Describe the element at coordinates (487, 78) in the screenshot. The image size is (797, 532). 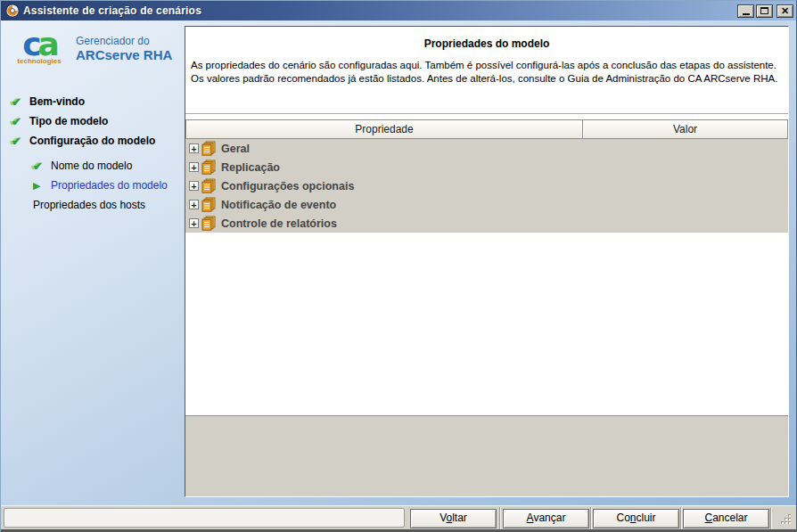
I see `description-line2: Os valores padrão recomendados já estão …` at that location.